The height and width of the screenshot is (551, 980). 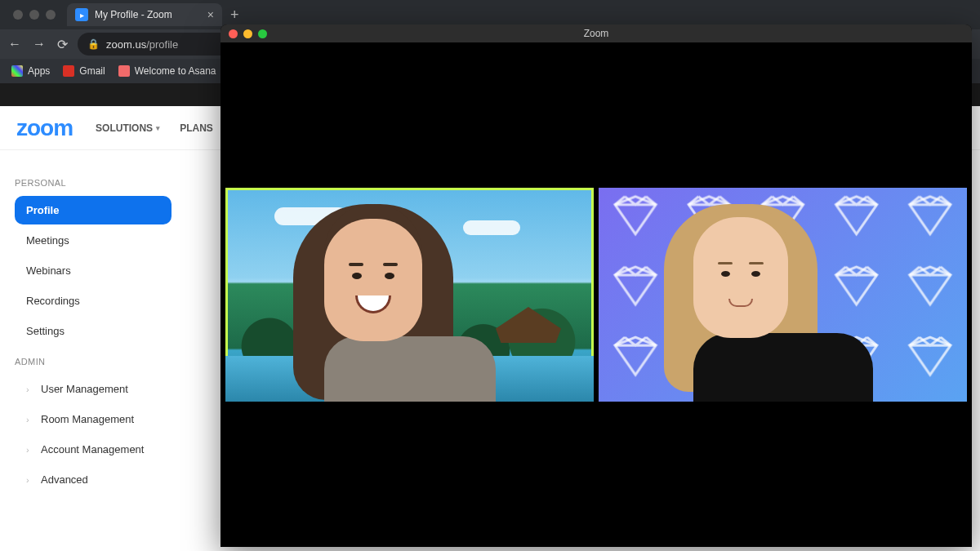 I want to click on apps-icon, so click(x=17, y=71).